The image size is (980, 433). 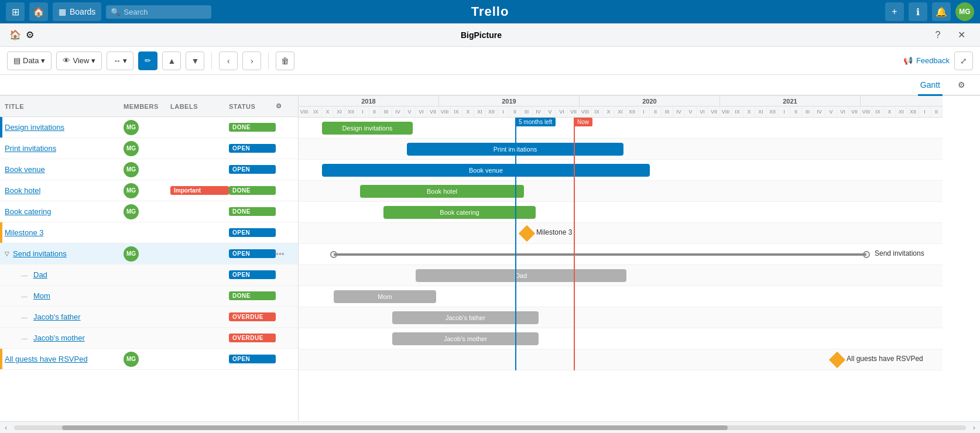 I want to click on home-button: 🏠, so click(x=39, y=12).